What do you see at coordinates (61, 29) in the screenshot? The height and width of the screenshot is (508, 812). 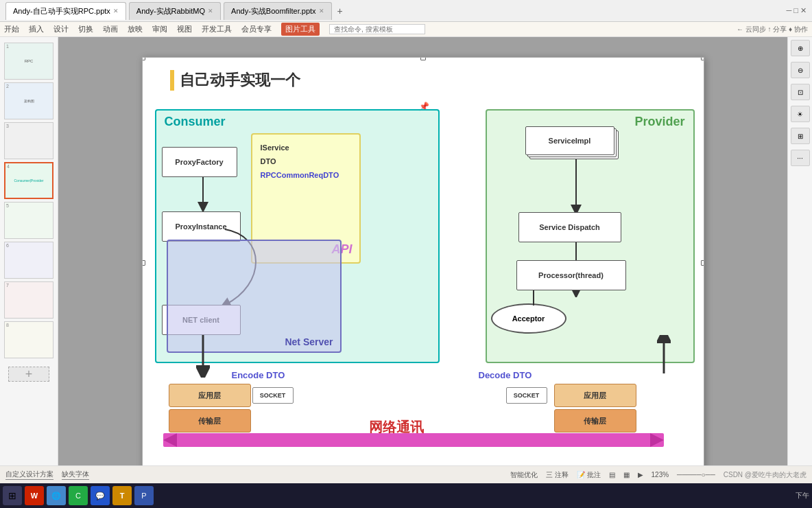 I see `ribbon-design: 设计` at bounding box center [61, 29].